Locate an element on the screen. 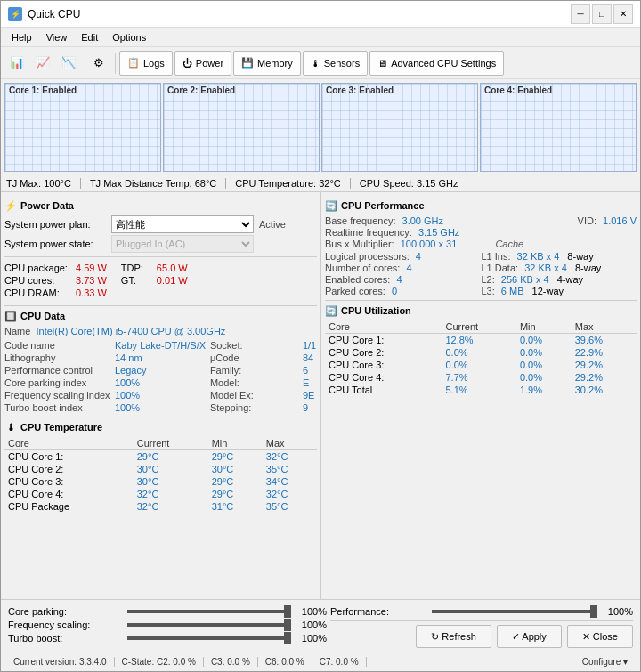 This screenshot has width=641, height=672. turbo-label: Turbo boost index is located at coordinates (58, 408).